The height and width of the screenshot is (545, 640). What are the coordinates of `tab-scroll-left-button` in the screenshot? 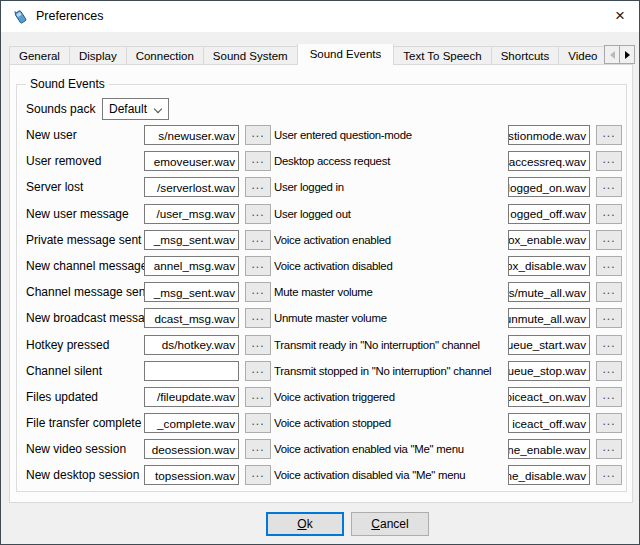 It's located at (612, 54).